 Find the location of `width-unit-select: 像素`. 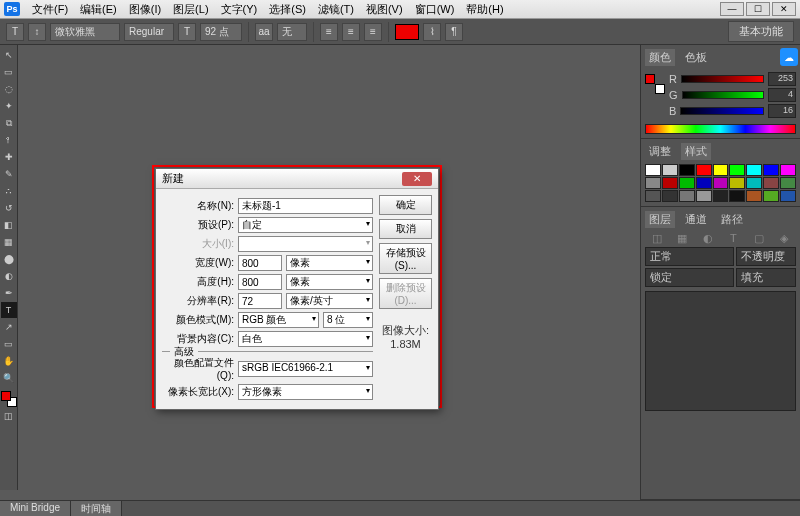

width-unit-select: 像素 is located at coordinates (330, 263).